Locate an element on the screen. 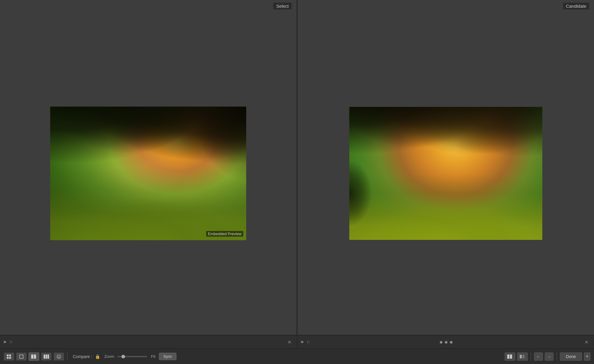 The width and height of the screenshot is (594, 364). fit-label: Fit is located at coordinates (153, 356).